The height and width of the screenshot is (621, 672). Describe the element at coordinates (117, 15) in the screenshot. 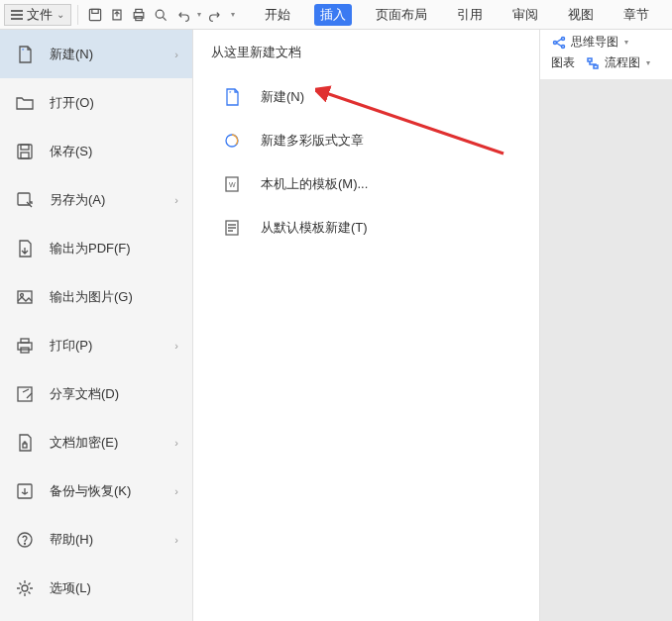

I see `export-icon` at that location.